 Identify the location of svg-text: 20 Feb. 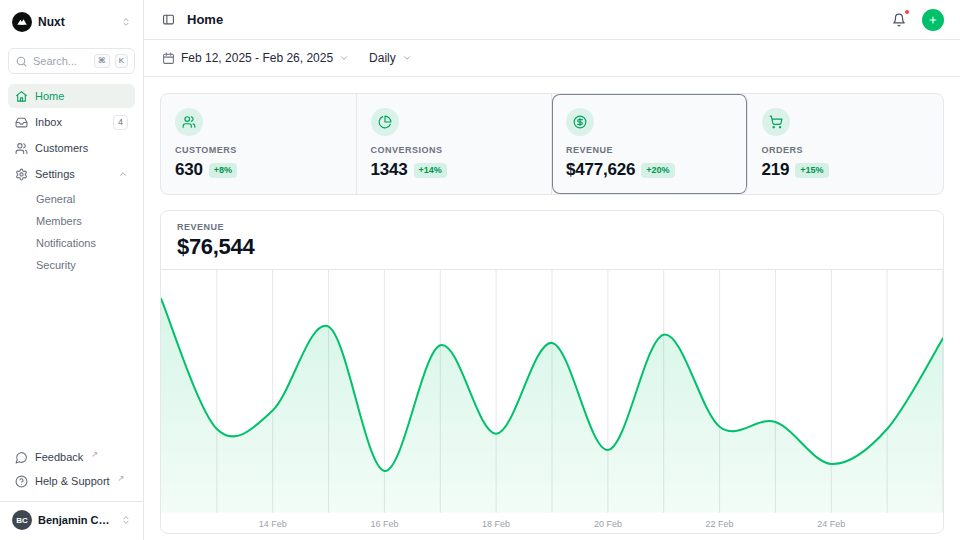
(608, 524).